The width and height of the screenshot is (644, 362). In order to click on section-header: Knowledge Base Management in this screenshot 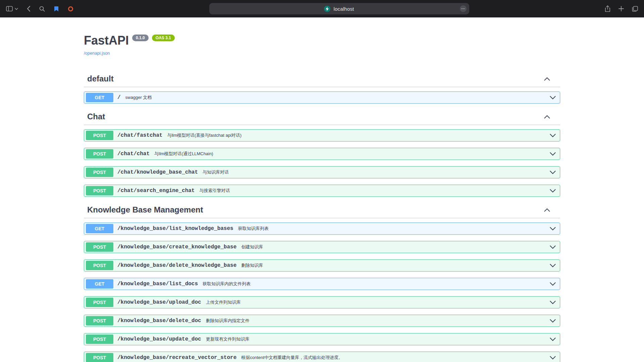, I will do `click(322, 210)`.